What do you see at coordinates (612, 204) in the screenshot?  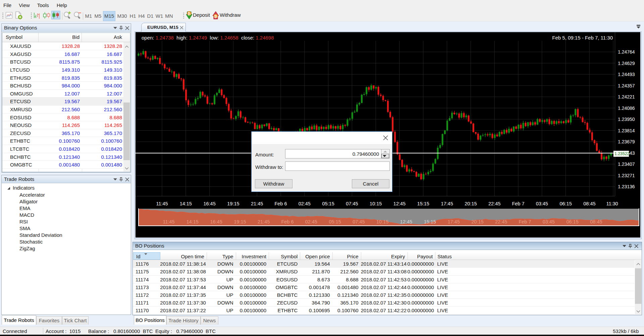 I see `svg-text: 11:30` at bounding box center [612, 204].